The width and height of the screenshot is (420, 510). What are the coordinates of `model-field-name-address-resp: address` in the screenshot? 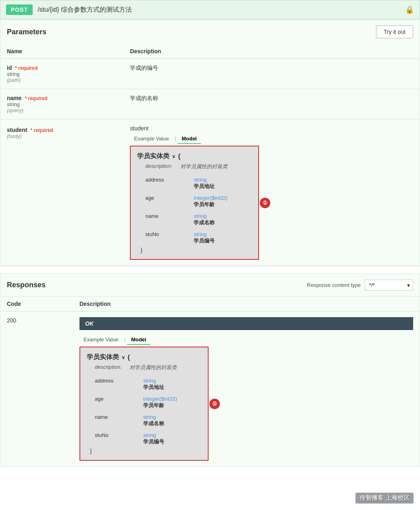 It's located at (119, 381).